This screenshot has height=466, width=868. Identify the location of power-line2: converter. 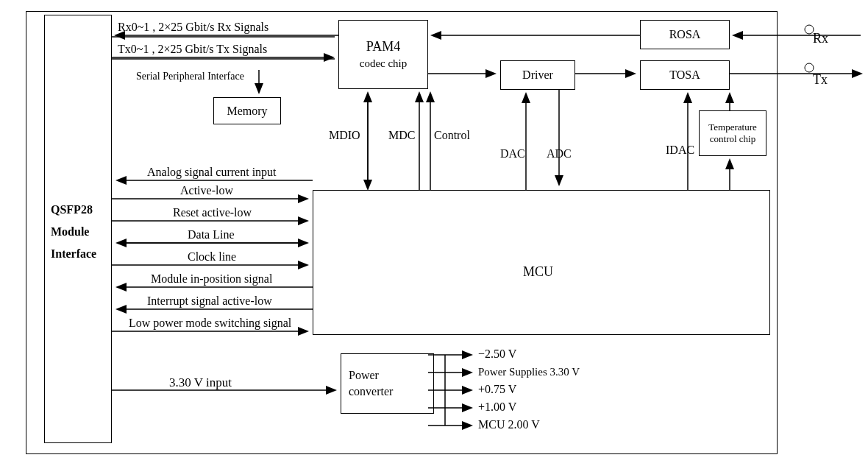
(371, 392).